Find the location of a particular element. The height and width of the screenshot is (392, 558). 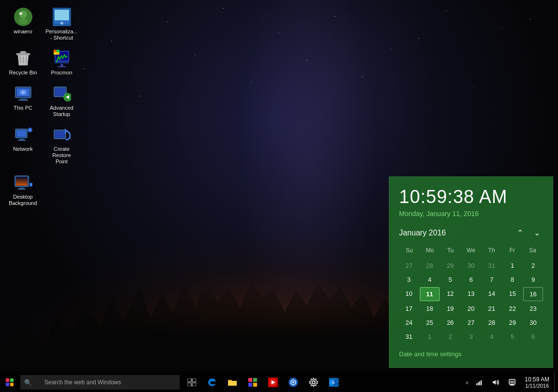

cal-day-2-next: 2 is located at coordinates (450, 336).